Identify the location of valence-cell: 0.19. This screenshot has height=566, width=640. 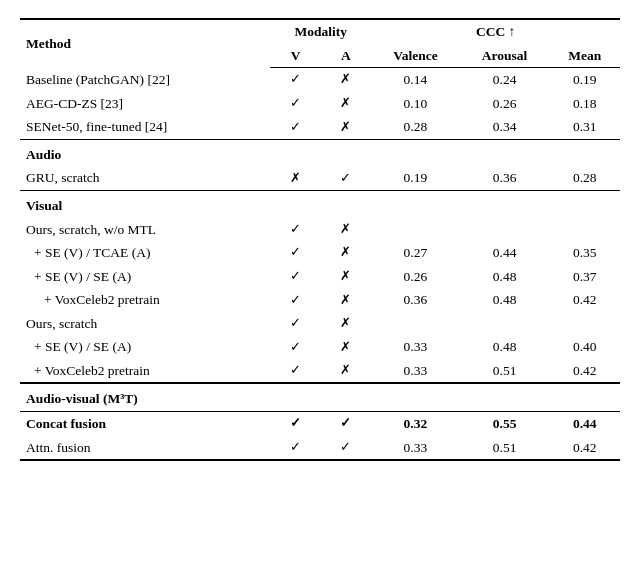
(415, 178).